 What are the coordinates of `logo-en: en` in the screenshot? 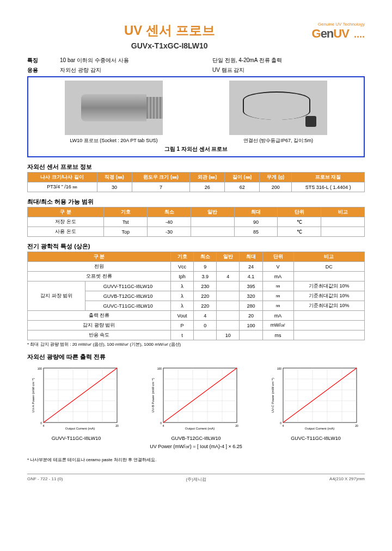 It's located at (327, 34).